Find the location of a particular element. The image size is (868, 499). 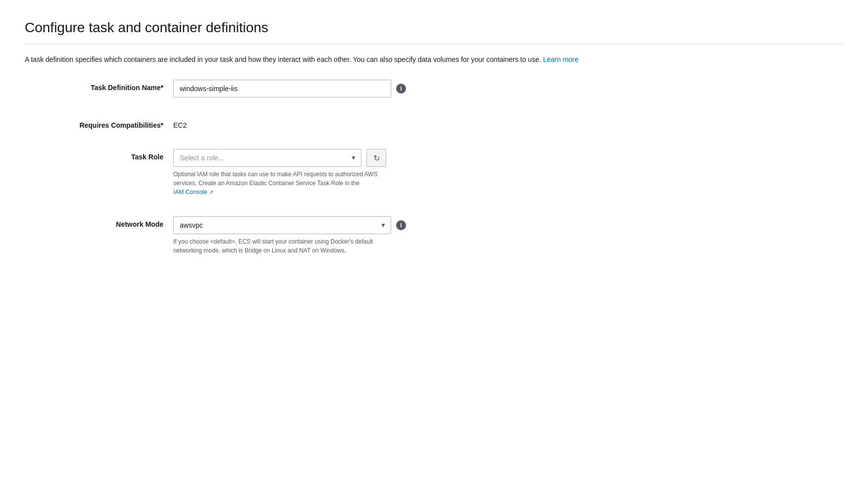

section-divider is located at coordinates (434, 44).